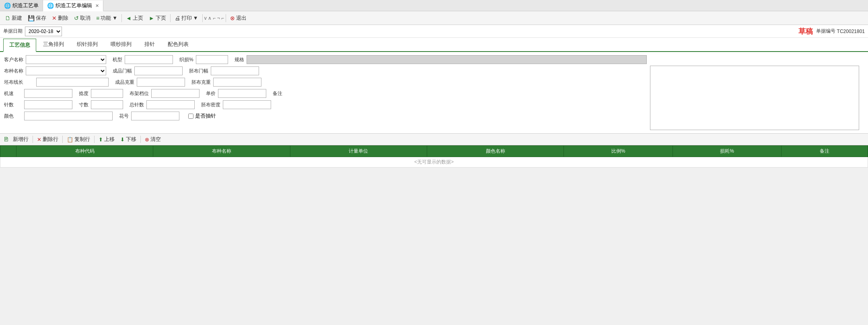 The image size is (868, 325). What do you see at coordinates (68, 116) in the screenshot?
I see `color-input` at bounding box center [68, 116].